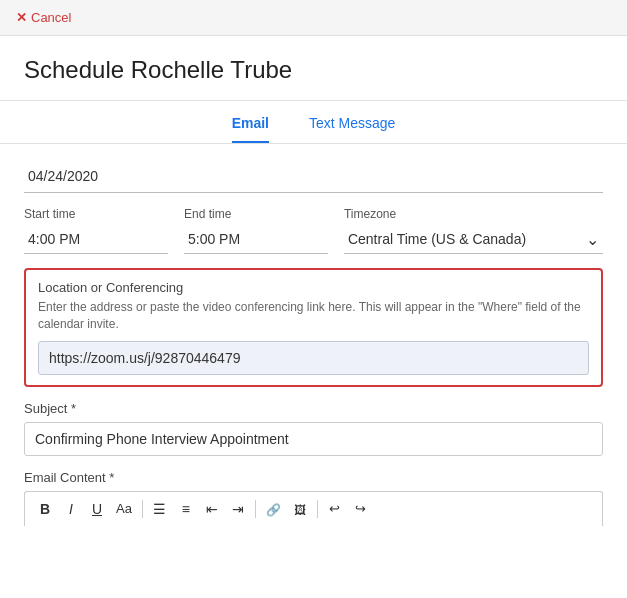 The height and width of the screenshot is (598, 627). What do you see at coordinates (71, 509) in the screenshot?
I see `italic-button: I` at bounding box center [71, 509].